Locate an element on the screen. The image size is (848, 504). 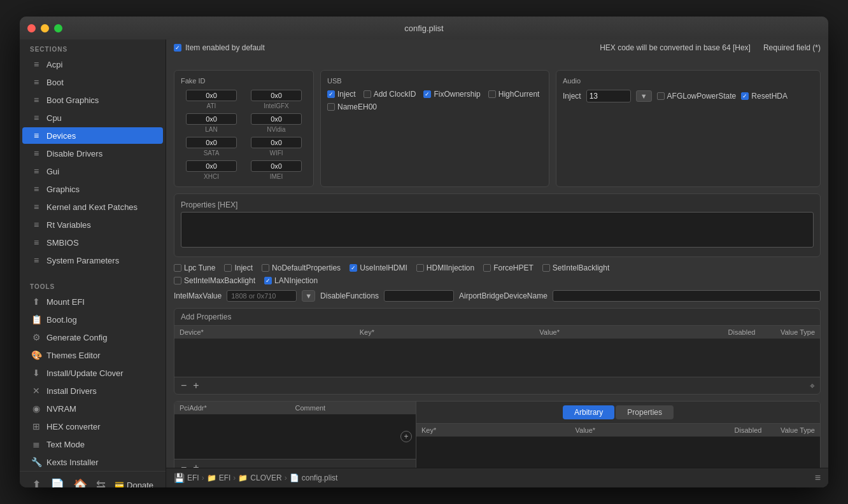
hdmi-injection-checkbox is located at coordinates (420, 268).